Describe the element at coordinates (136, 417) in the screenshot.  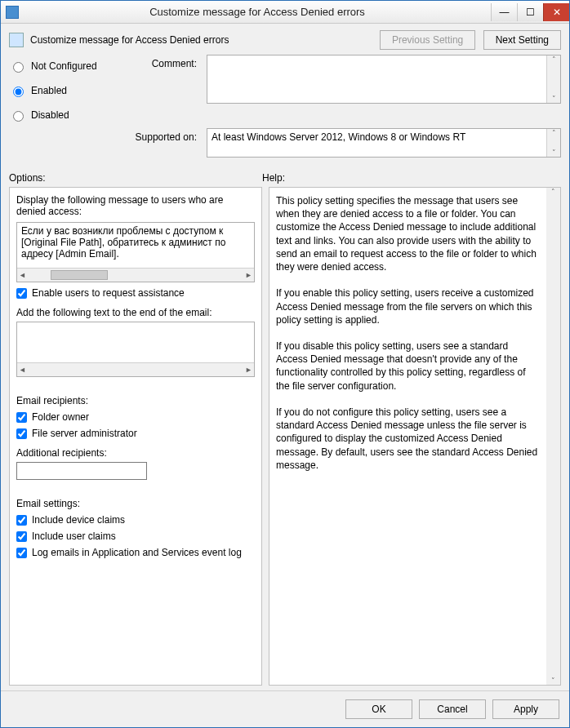
I see `folder-owner-checkbox: Folder owner` at that location.